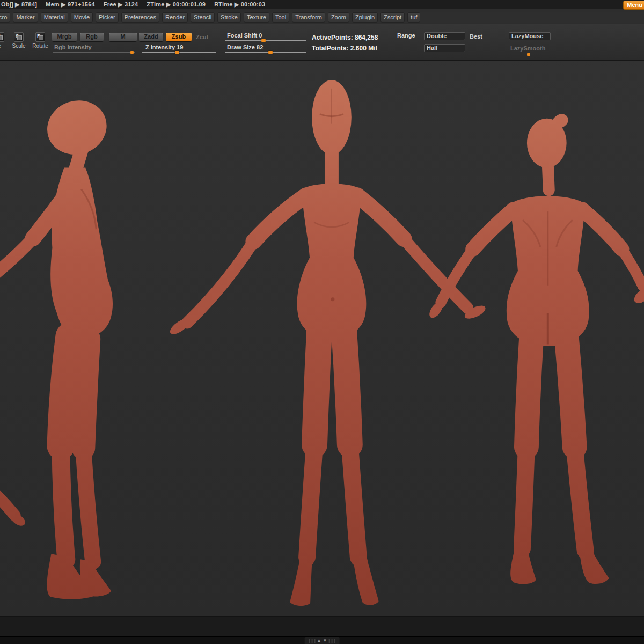  What do you see at coordinates (82, 17) in the screenshot?
I see `menu-movie: Movie` at bounding box center [82, 17].